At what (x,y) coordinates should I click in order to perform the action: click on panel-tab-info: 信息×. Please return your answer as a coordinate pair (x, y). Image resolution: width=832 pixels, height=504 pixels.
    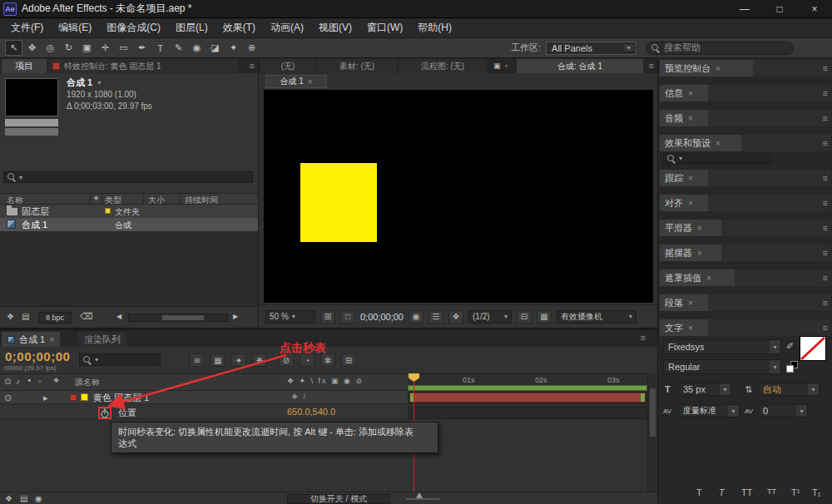
    Looking at the image, I should click on (684, 93).